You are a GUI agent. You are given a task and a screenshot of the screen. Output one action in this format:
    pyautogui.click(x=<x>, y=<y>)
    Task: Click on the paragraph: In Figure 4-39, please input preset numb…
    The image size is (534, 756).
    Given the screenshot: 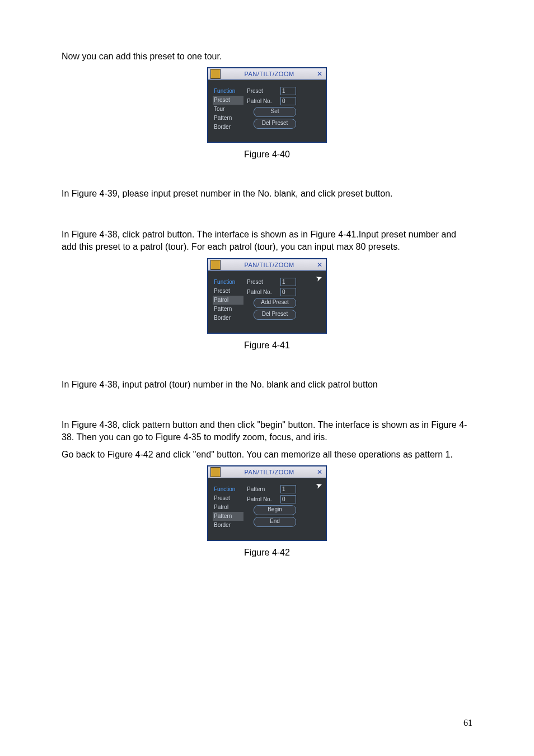 What is the action you would take?
    pyautogui.click(x=267, y=194)
    